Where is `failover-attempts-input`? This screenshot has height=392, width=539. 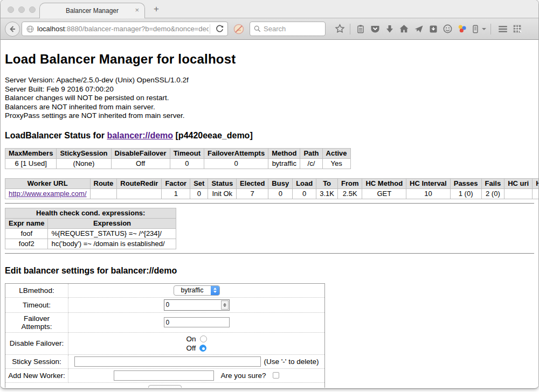
failover-attempts-input is located at coordinates (197, 322).